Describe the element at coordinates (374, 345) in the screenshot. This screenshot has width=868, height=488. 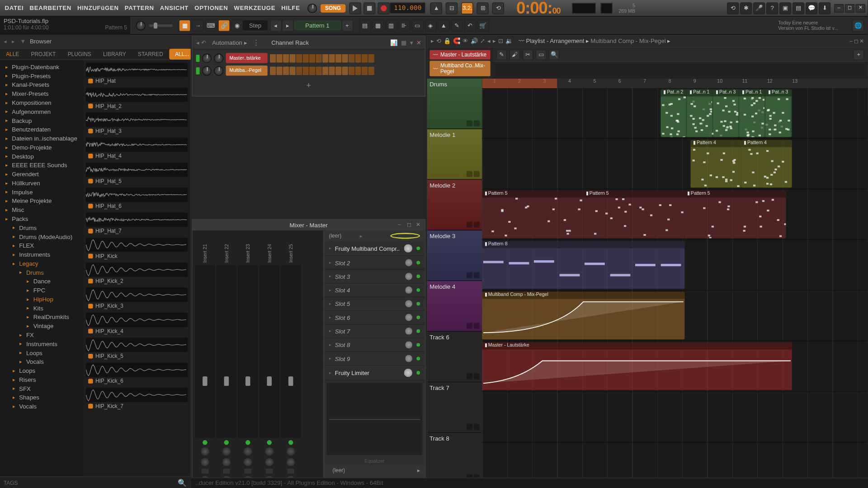
I see `fx-slot: ▸Slot 8` at that location.